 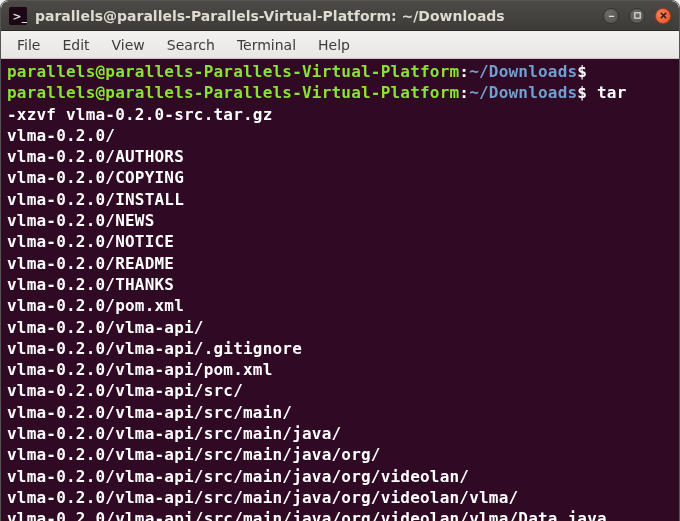 I want to click on terminal-output-line: vlma-0.2.0/vlma-api/src/, so click(x=340, y=390).